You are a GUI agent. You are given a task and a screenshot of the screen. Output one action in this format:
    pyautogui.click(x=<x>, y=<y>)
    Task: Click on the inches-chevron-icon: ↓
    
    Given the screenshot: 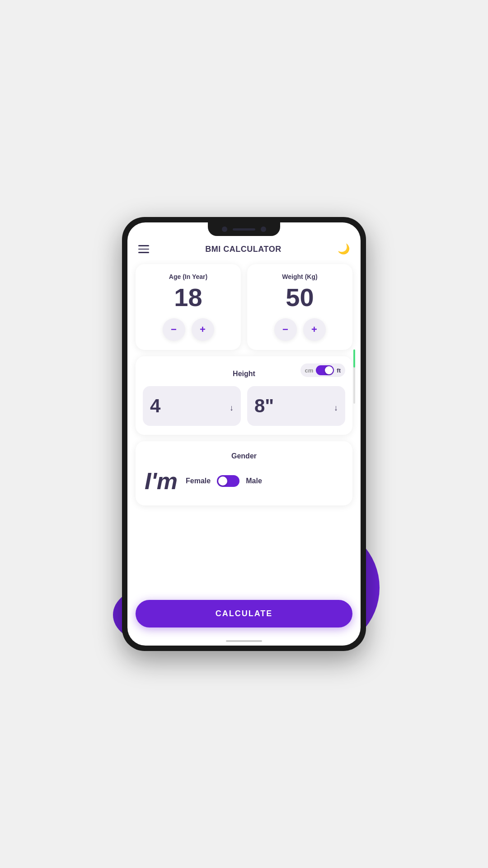 What is the action you would take?
    pyautogui.click(x=336, y=408)
    